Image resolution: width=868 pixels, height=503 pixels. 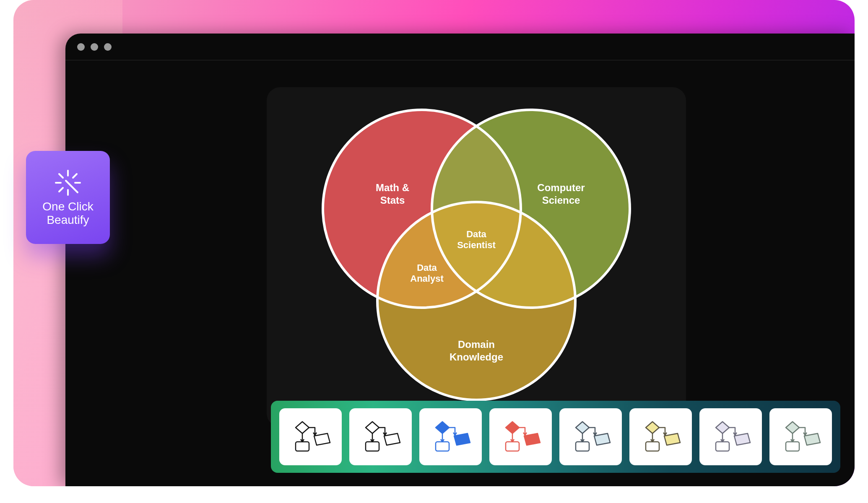 I want to click on theme-sage-thumb, so click(x=801, y=437).